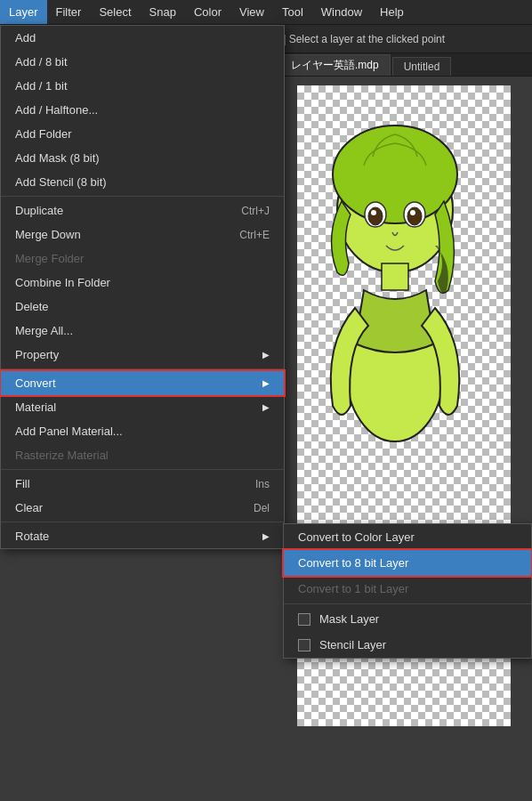 This screenshot has width=532, height=801. Describe the element at coordinates (142, 383) in the screenshot. I see `convert-wrapper: Convert ▶` at that location.